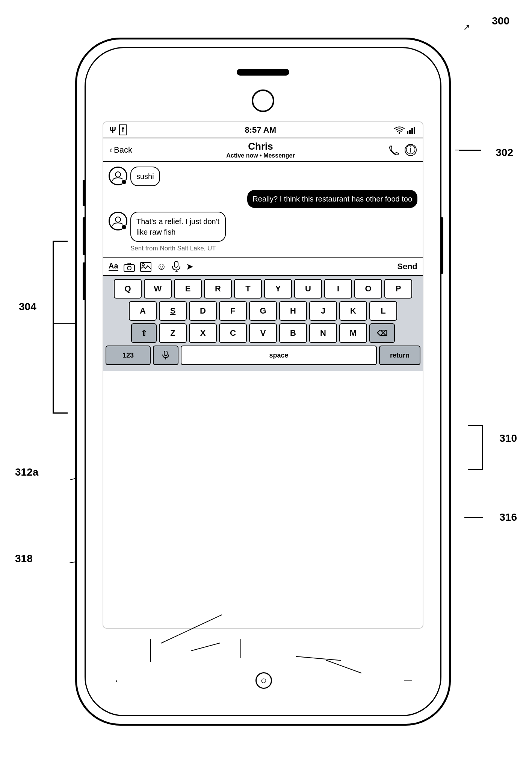 This screenshot has width=532, height=767. What do you see at coordinates (338, 289) in the screenshot?
I see `key-I: I` at bounding box center [338, 289].